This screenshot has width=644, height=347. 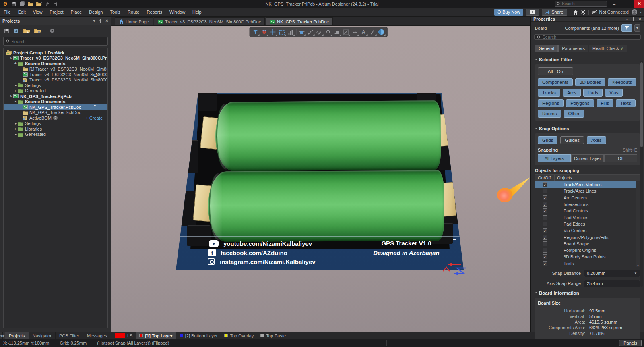 What do you see at coordinates (549, 114) in the screenshot?
I see `filter-rooms-button: Rooms` at bounding box center [549, 114].